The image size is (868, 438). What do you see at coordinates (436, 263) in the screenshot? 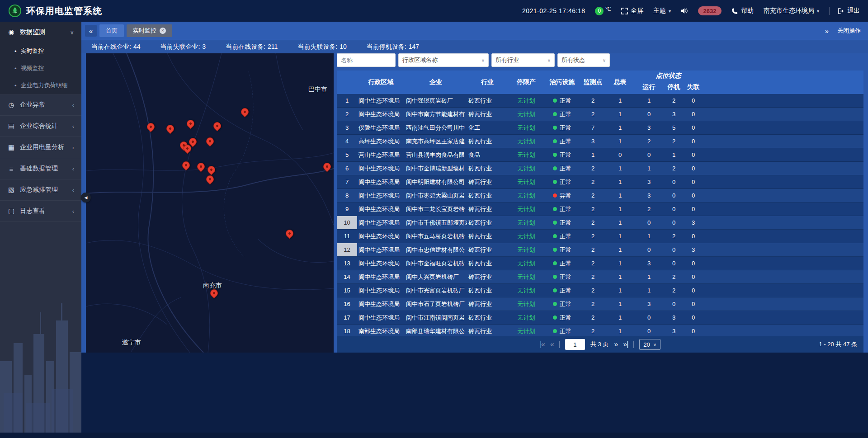
I see `company-cell: 阆中市金福旺页岩机砖` at bounding box center [436, 263].